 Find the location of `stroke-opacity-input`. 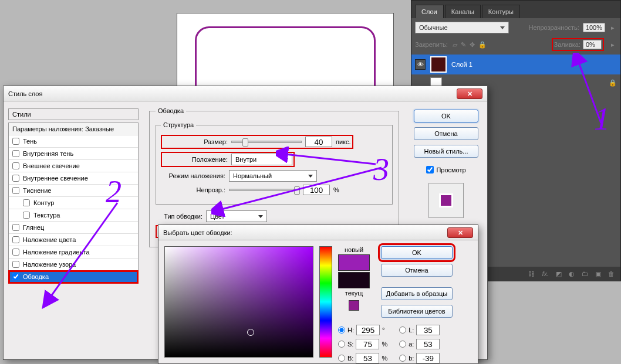

stroke-opacity-input is located at coordinates (316, 190).